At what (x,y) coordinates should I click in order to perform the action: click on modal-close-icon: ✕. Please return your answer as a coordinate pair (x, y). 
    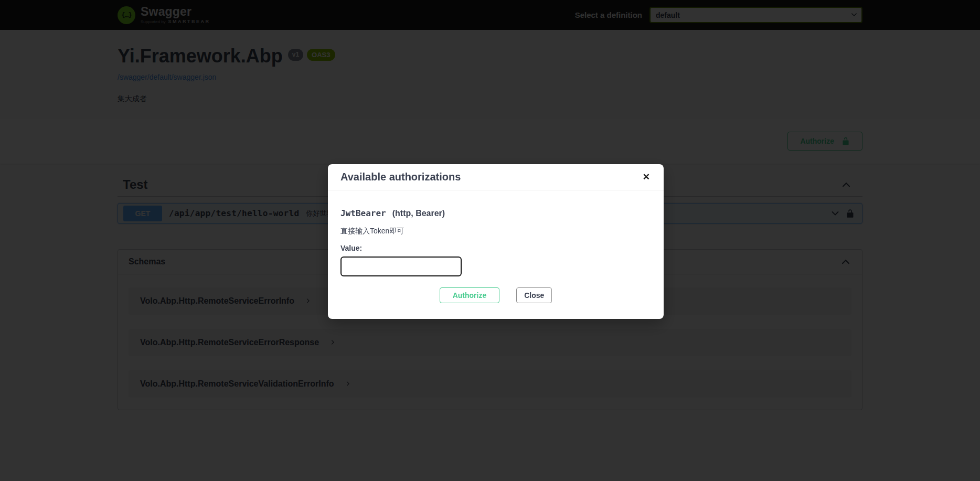
    Looking at the image, I should click on (646, 177).